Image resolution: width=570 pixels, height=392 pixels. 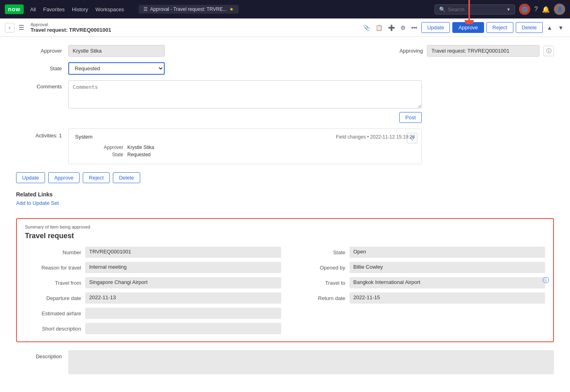 I want to click on activity-state-label: State, so click(x=107, y=155).